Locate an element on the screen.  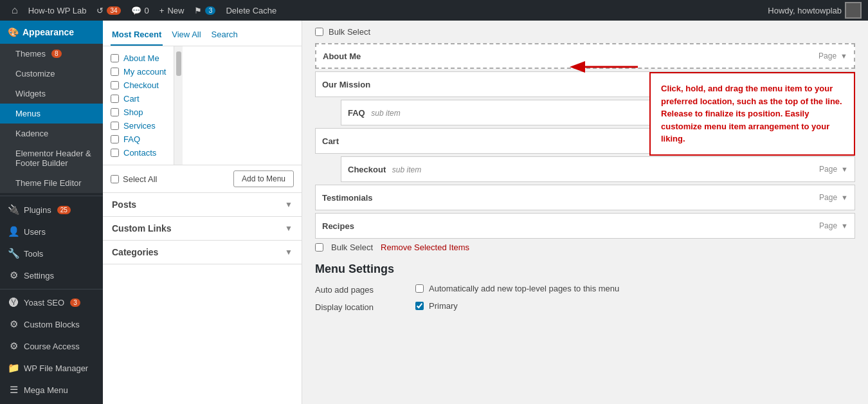
page-label-shop: Shop is located at coordinates (133, 112).